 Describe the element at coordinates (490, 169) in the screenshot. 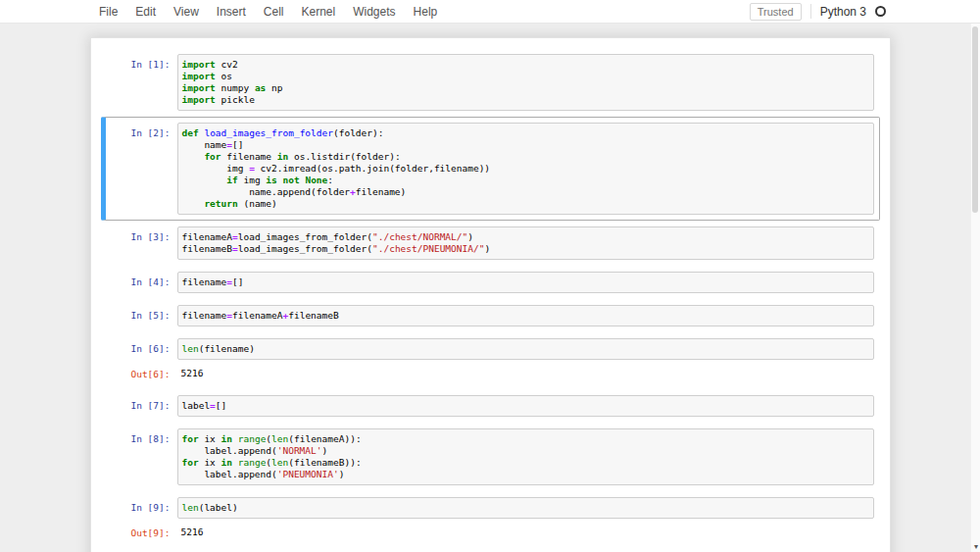

I see `code-cell: In [2]:def load_images_from_folder(folde…` at that location.